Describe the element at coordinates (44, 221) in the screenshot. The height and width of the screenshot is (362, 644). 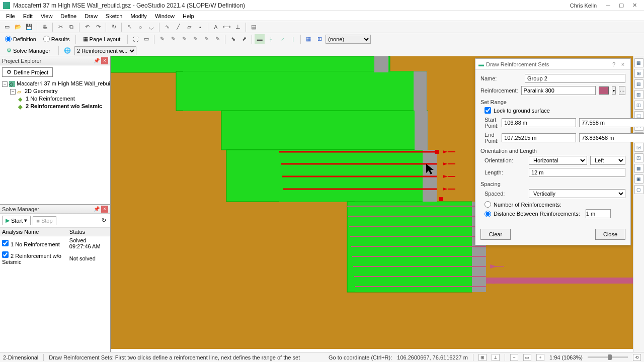
I see `stop-button: ■Stop` at that location.